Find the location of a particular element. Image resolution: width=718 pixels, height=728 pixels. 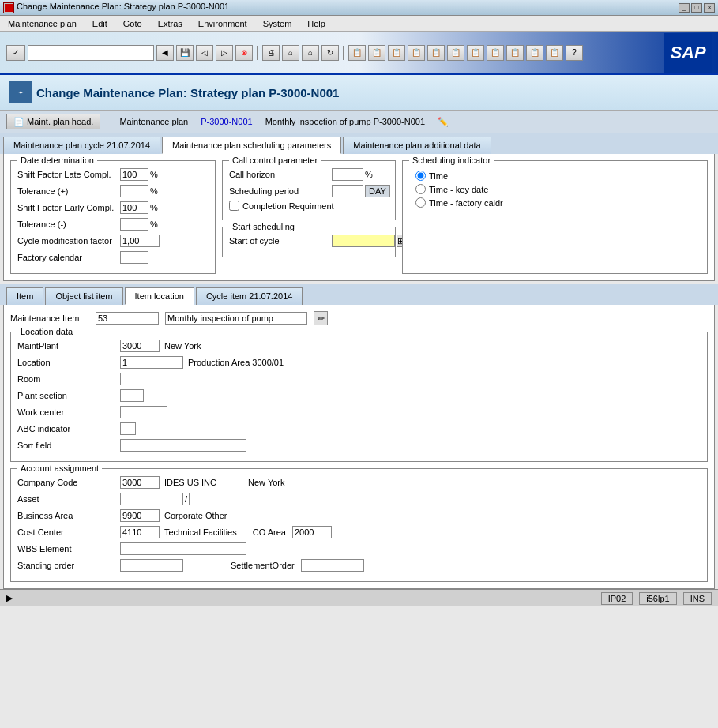

cost-center-input is located at coordinates (140, 532).